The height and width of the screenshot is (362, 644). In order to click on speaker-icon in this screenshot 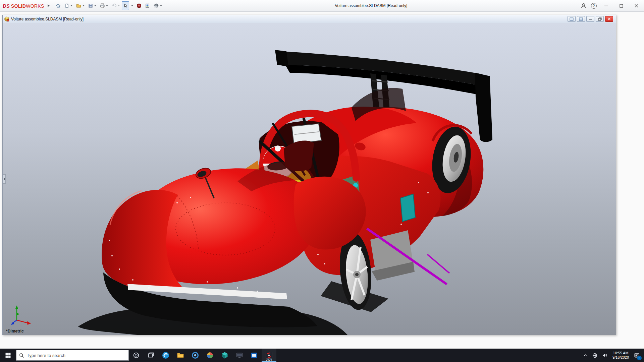, I will do `click(605, 355)`.